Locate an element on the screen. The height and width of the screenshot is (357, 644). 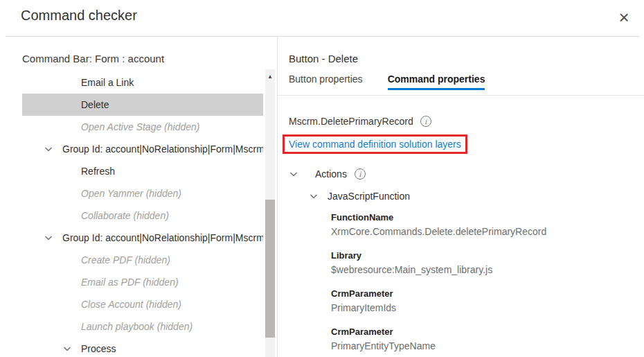
tree-item-label: Create PDF (hidden) is located at coordinates (126, 260).